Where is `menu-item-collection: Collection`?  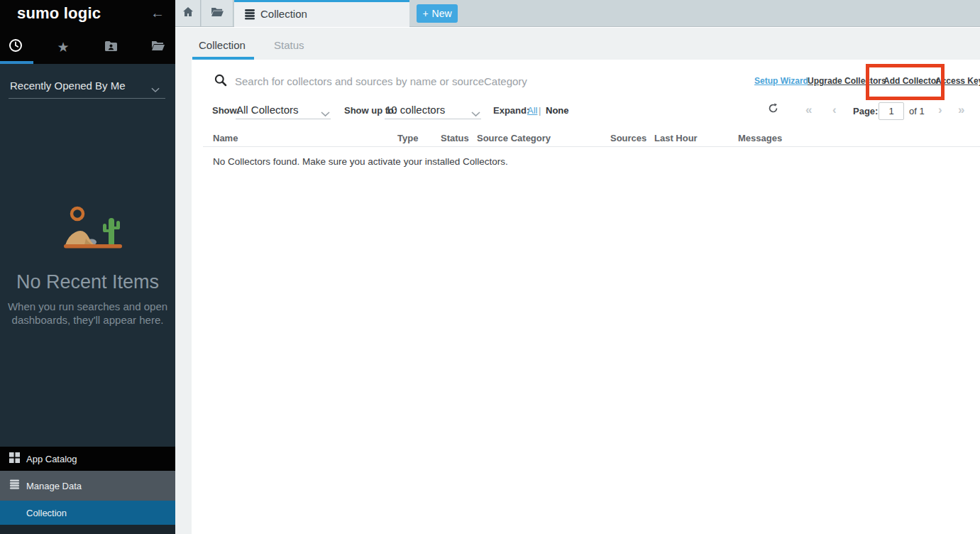
menu-item-collection: Collection is located at coordinates (88, 513).